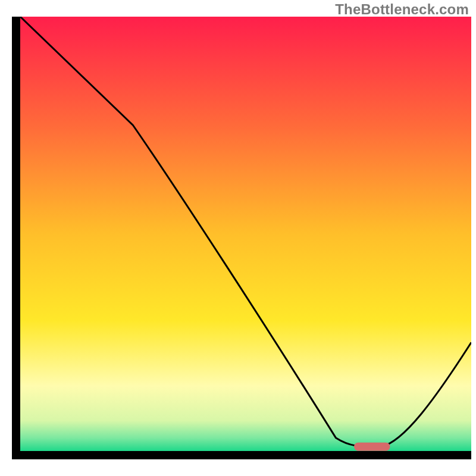 The height and width of the screenshot is (476, 476). I want to click on y-axis, so click(16, 238).